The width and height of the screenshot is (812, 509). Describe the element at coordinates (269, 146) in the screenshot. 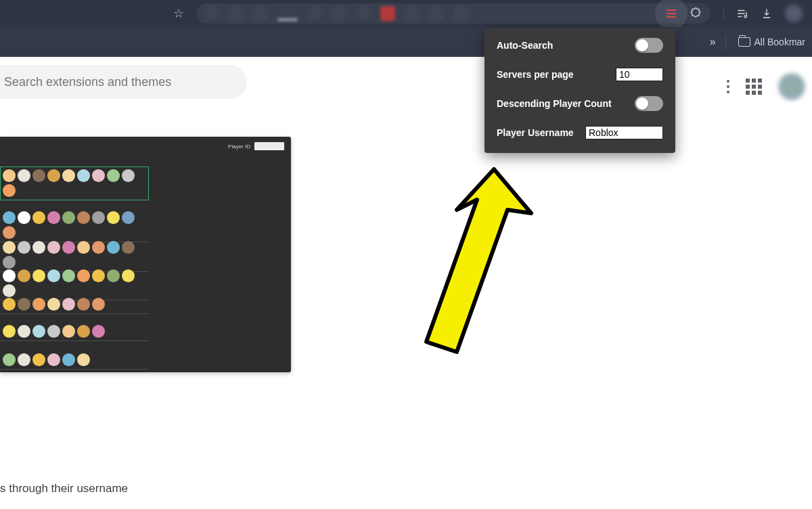

I see `player-id-box` at that location.